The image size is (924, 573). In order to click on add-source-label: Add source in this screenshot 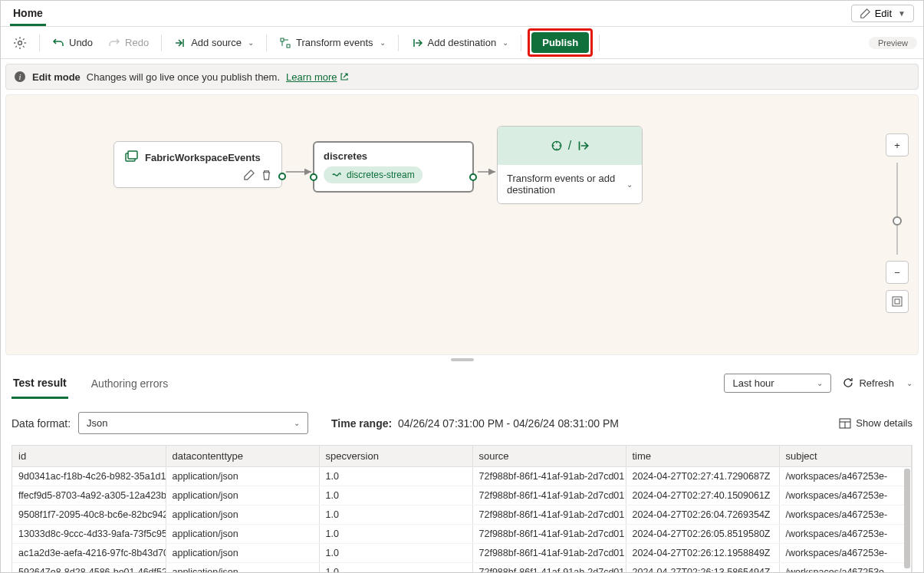, I will do `click(216, 43)`.